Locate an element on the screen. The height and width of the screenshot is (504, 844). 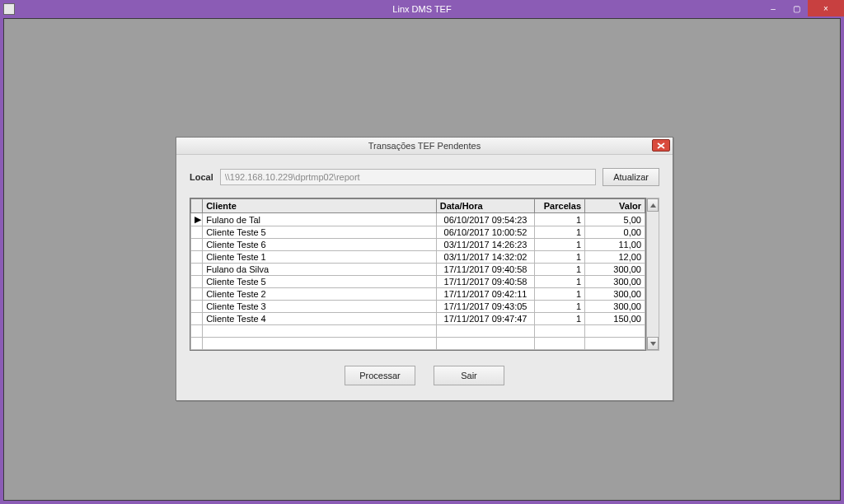
table-row: Cliente Teste 506/10/2017 10:00:5210,00 is located at coordinates (419, 232).